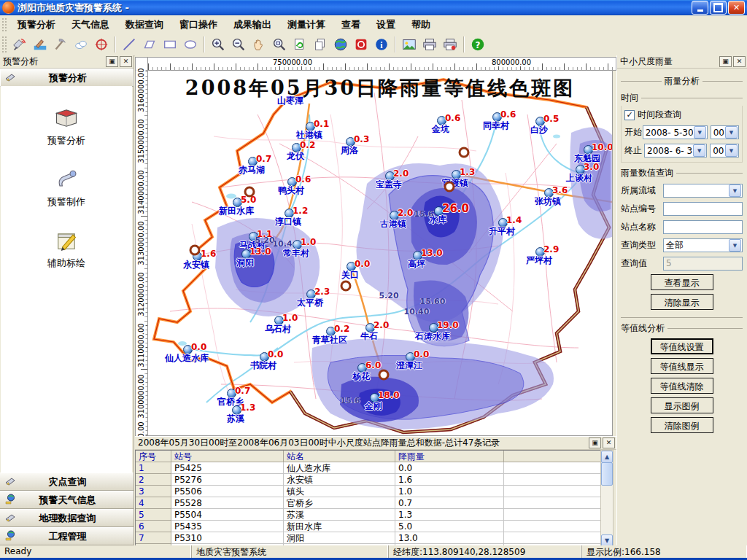 This screenshot has width=747, height=560. What do you see at coordinates (551, 249) in the screenshot?
I see `station-value: 2.9` at bounding box center [551, 249].